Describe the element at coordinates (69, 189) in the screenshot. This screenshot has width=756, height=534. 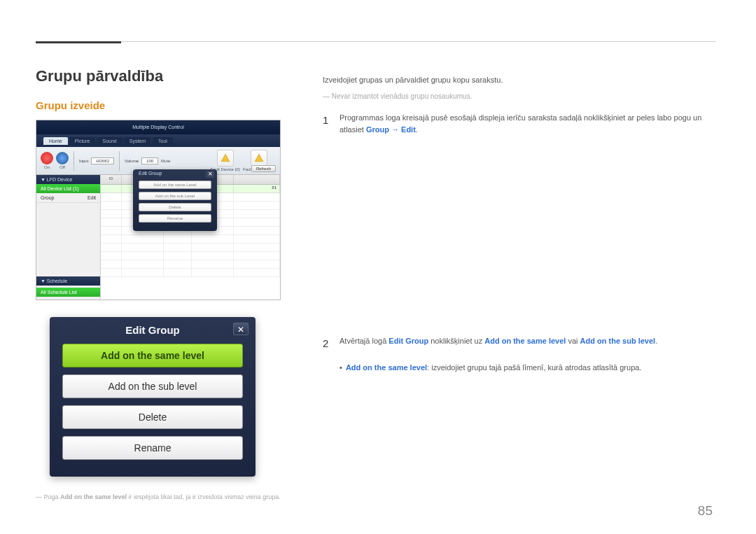
I see `sidebar-all-devices: All Device List (1)` at that location.